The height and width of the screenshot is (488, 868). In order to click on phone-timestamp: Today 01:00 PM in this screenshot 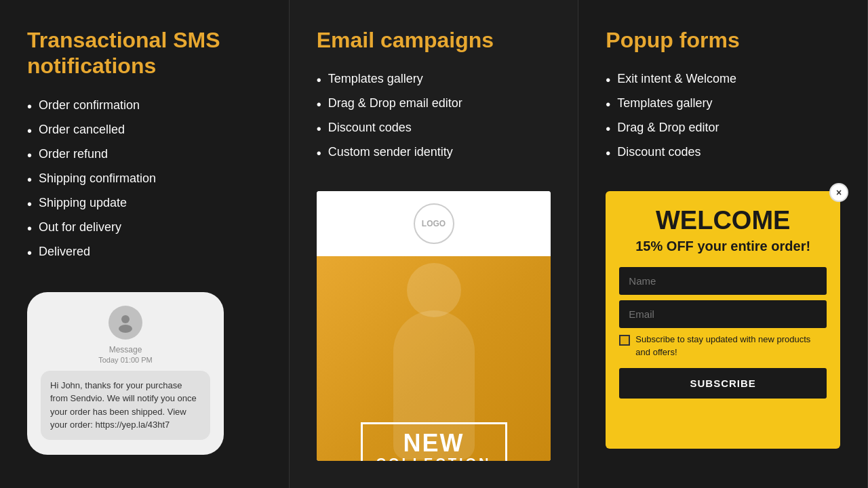, I will do `click(125, 360)`.